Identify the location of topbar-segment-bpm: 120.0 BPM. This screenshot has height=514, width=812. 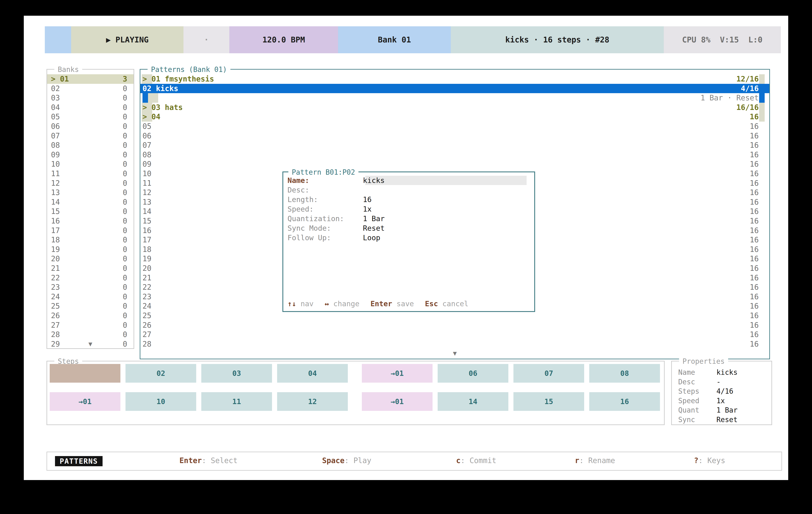
(284, 40).